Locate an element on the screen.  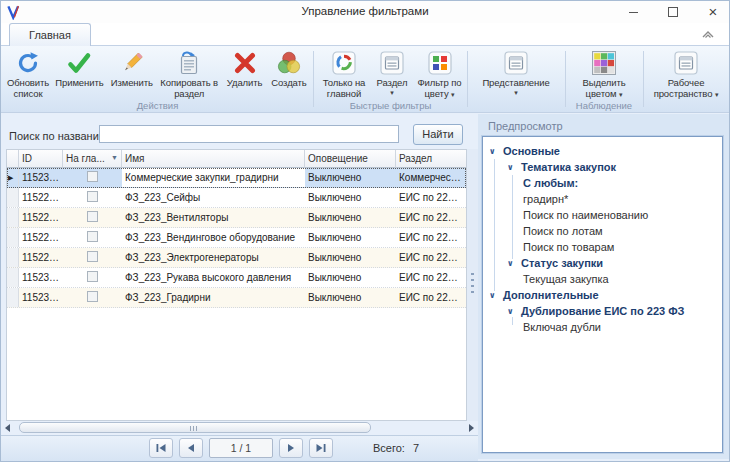
color-filter-icon is located at coordinates (440, 63).